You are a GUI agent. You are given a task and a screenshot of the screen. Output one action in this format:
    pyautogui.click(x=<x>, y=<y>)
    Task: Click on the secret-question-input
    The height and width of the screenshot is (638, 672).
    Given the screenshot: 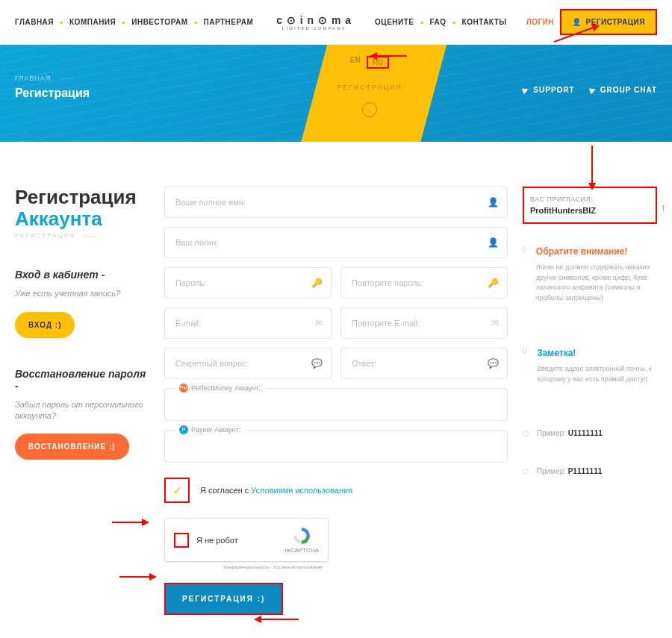 What is the action you would take?
    pyautogui.click(x=248, y=363)
    